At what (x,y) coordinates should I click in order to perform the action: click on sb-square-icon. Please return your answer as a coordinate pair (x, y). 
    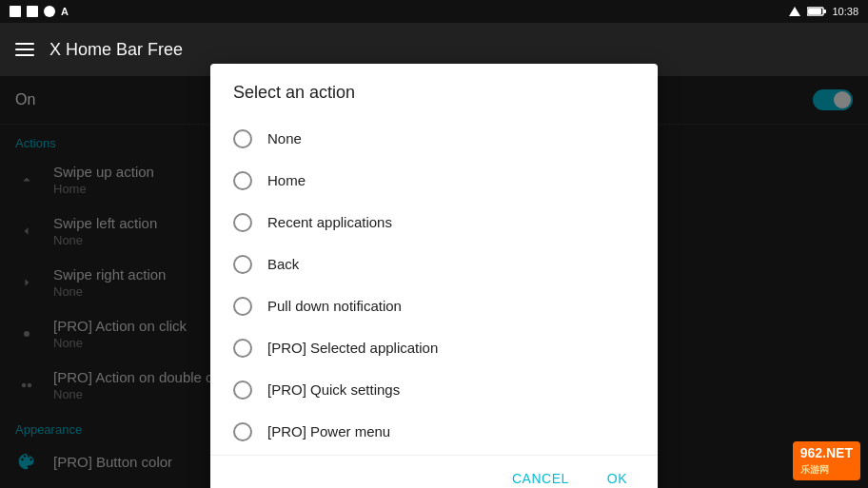
    Looking at the image, I should click on (15, 11).